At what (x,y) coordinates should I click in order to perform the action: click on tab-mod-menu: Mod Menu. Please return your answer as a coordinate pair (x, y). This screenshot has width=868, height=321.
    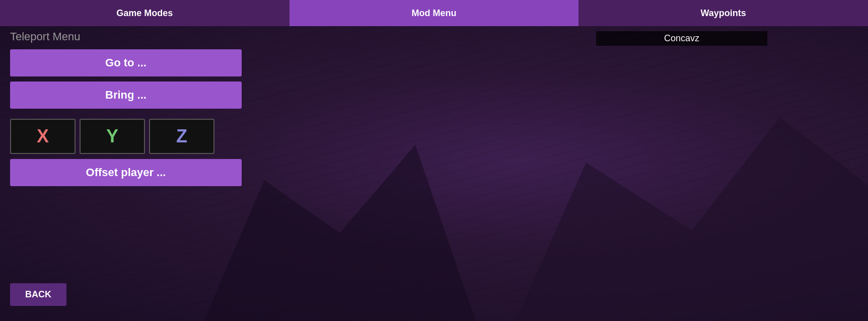
    Looking at the image, I should click on (434, 13).